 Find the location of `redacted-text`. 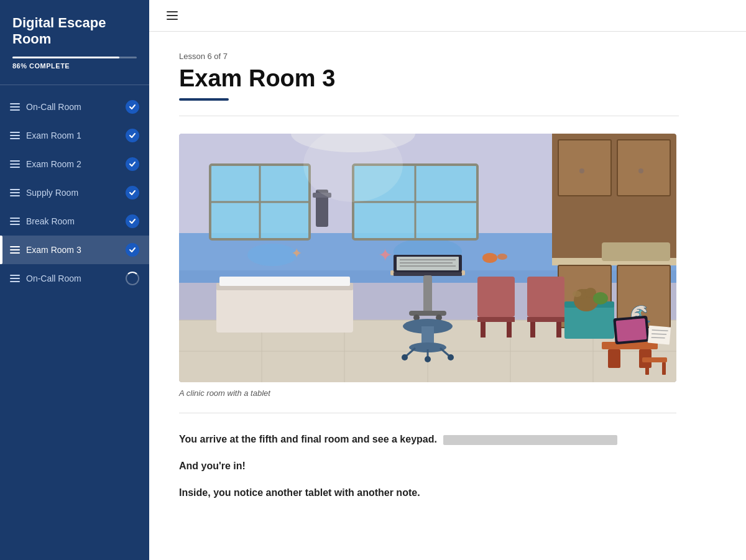

redacted-text is located at coordinates (530, 440).